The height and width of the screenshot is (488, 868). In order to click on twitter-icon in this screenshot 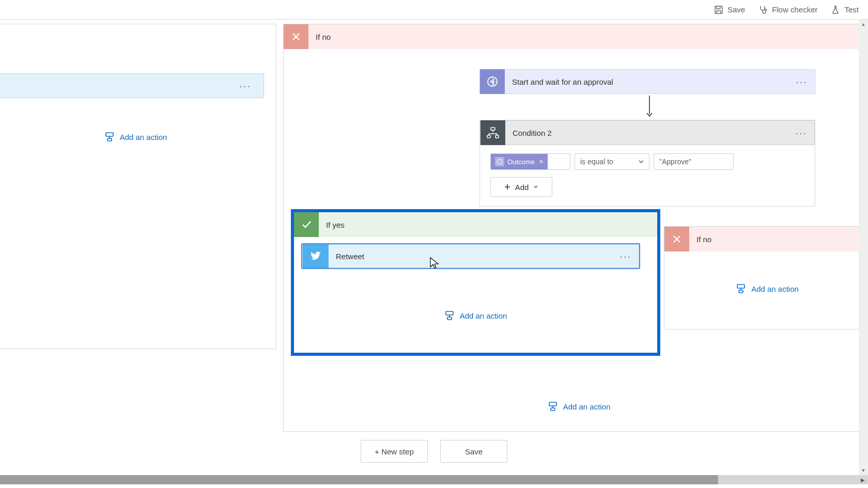, I will do `click(316, 256)`.